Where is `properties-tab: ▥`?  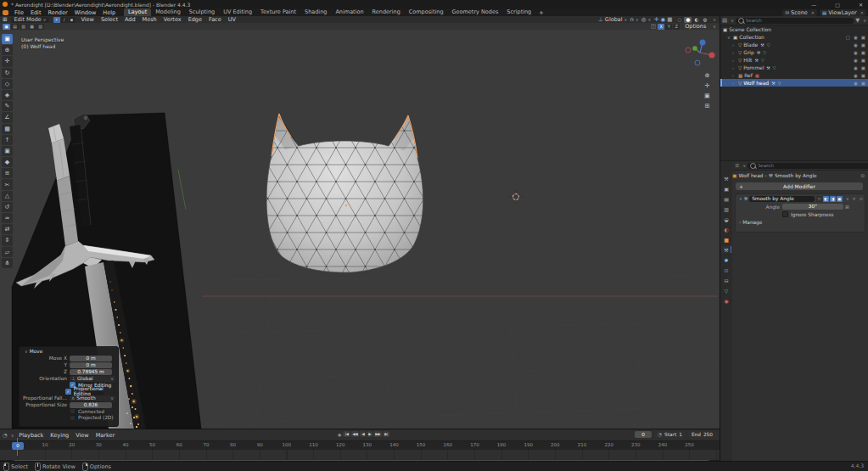 properties-tab: ▥ is located at coordinates (726, 209).